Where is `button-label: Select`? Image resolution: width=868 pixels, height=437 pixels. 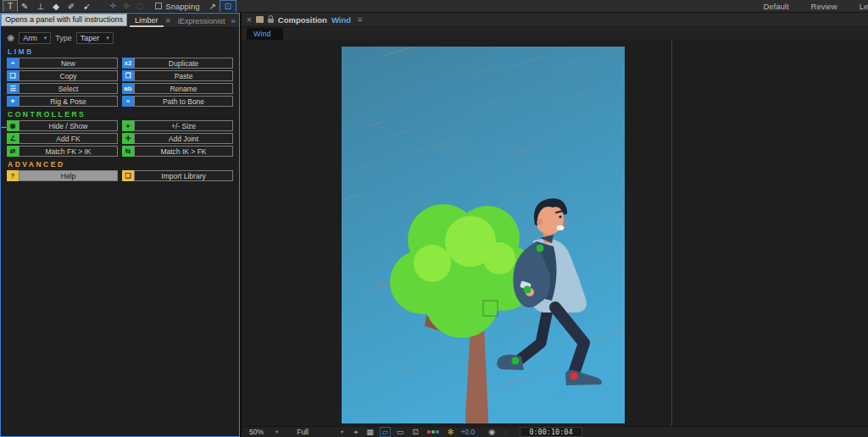
button-label: Select is located at coordinates (68, 88).